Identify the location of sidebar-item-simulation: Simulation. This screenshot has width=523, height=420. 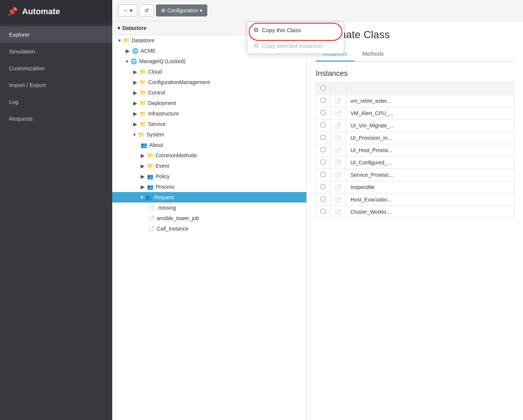
(56, 52).